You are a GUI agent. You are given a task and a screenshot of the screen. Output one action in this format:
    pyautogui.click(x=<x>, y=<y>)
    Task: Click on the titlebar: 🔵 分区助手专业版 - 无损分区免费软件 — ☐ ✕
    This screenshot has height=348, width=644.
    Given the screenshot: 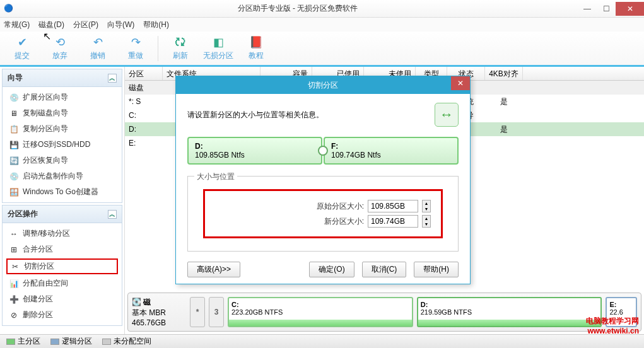 What is the action you would take?
    pyautogui.click(x=322, y=9)
    